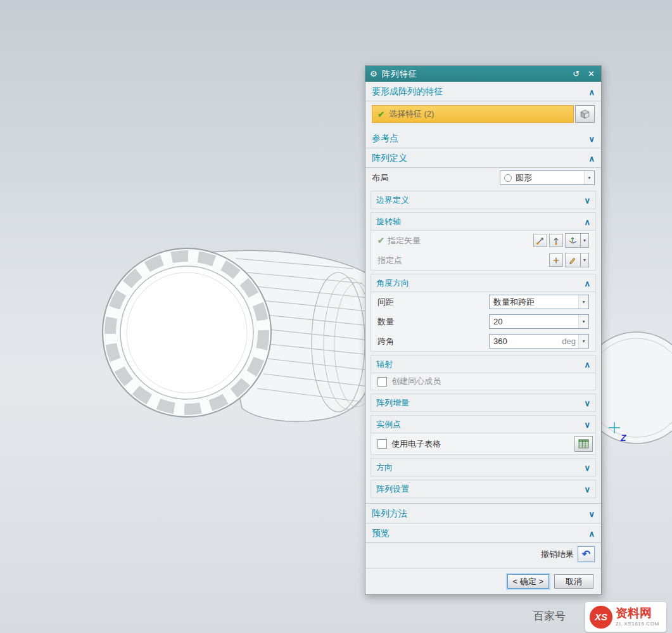  Describe the element at coordinates (586, 554) in the screenshot. I see `undo-result-button: ↶` at that location.